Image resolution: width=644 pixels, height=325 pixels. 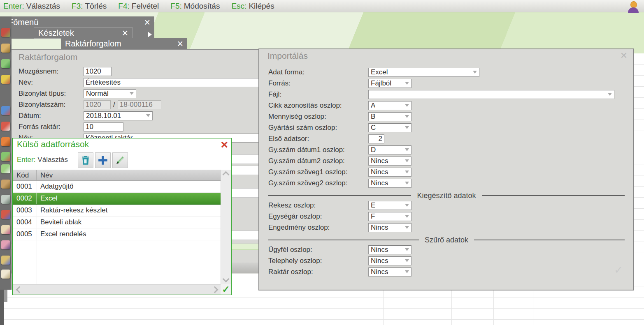 What do you see at coordinates (25, 175) in the screenshot?
I see `column-header-kod: Kód` at bounding box center [25, 175].